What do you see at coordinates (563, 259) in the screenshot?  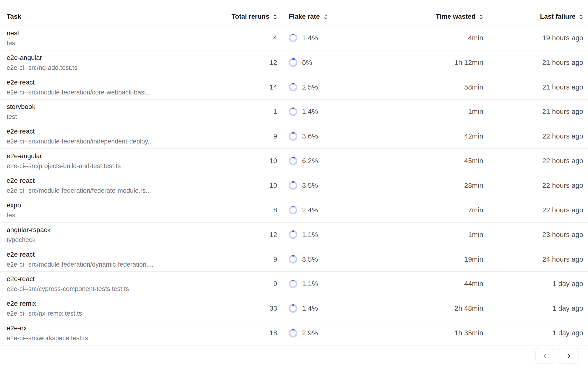 I see `last-failure-value: 24 hours ago` at bounding box center [563, 259].